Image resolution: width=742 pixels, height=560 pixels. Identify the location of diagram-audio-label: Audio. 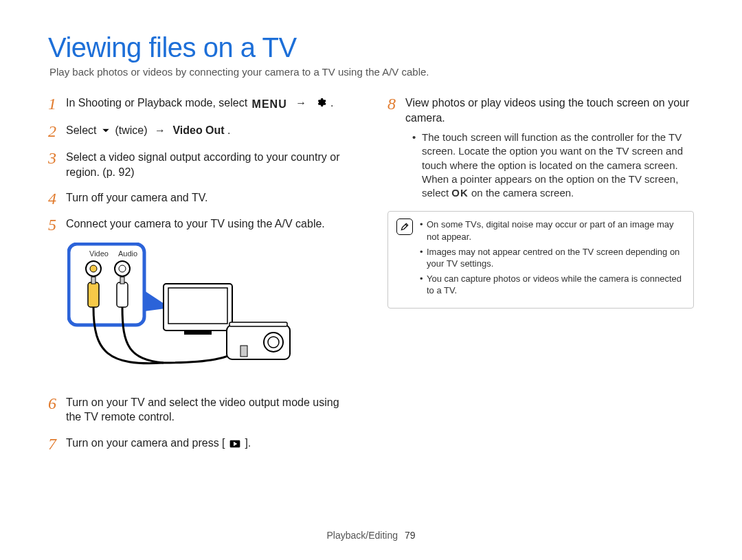
(128, 254).